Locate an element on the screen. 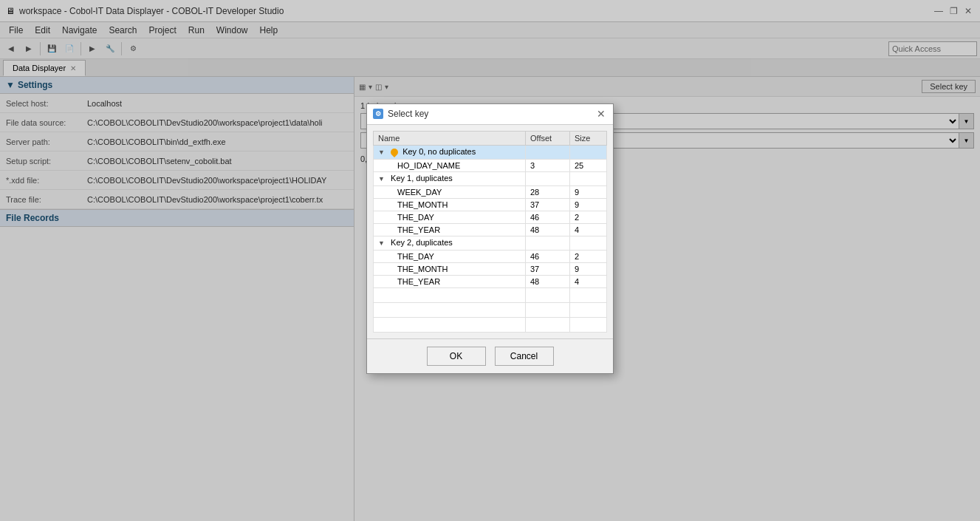  key1-offset is located at coordinates (548, 179).